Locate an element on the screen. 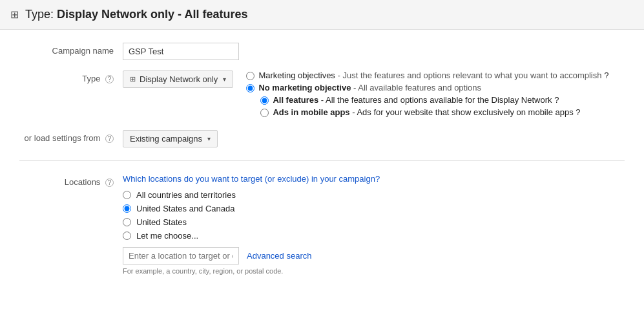 Image resolution: width=644 pixels, height=335 pixels. no-marketing-label: No marketing objective - All available f… is located at coordinates (369, 88).